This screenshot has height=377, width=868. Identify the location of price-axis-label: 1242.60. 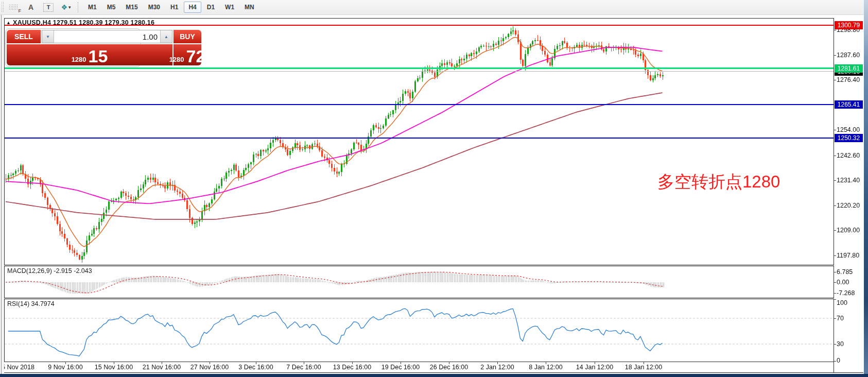
(850, 156).